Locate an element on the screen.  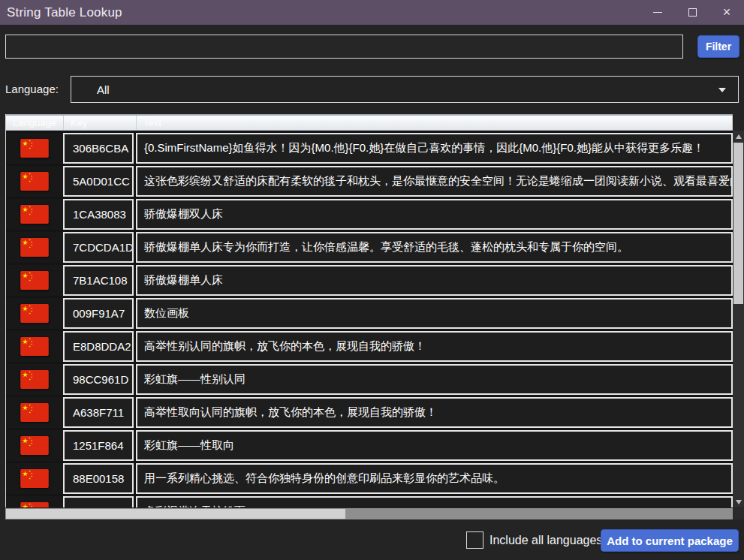
text-value: 彩虹旗——性别认同 is located at coordinates (195, 380).